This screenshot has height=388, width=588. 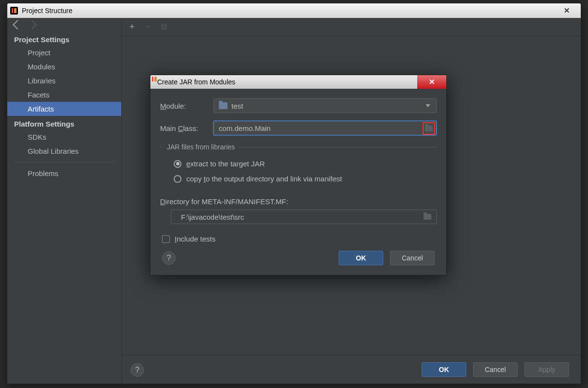 I want to click on dialog-close-button: ✕, so click(x=432, y=82).